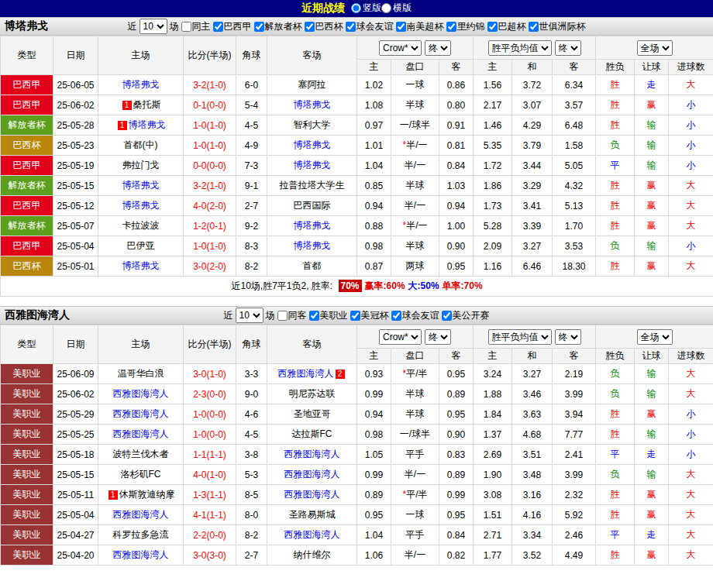 The width and height of the screenshot is (713, 588). What do you see at coordinates (466, 316) in the screenshot?
I see `filter-checkbox: 美公开赛` at bounding box center [466, 316].